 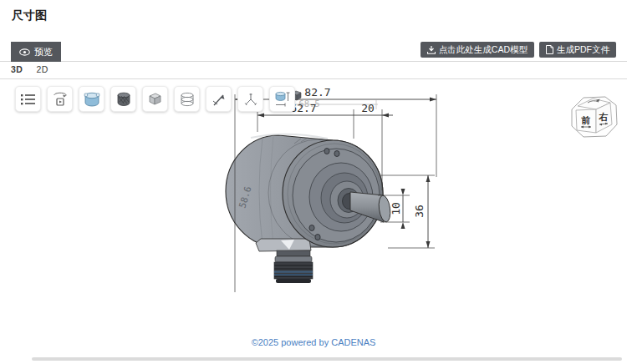 I want to click on viewcube-front-label: 前, so click(x=586, y=120).